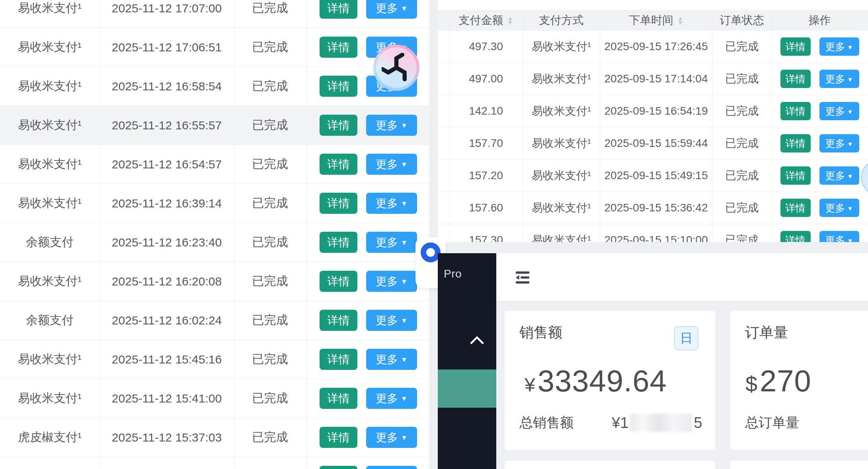  Describe the element at coordinates (477, 343) in the screenshot. I see `chevron-up-icon` at that location.